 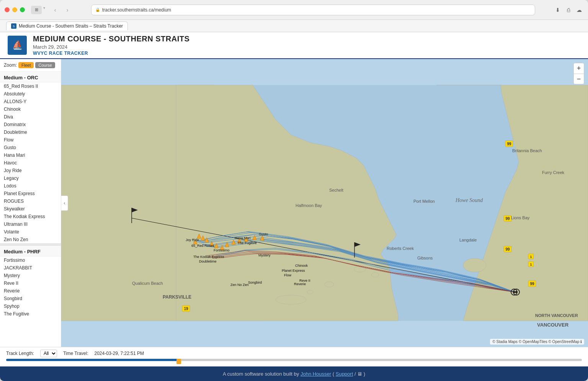 What do you see at coordinates (31, 178) in the screenshot?
I see `list-item: Legacy` at bounding box center [31, 178].